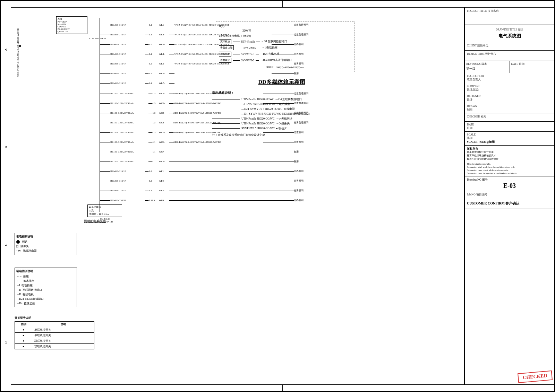 The width and height of the screenshot is (555, 392). I want to click on weak-item-7: →D4摄像监控, so click(46, 304).